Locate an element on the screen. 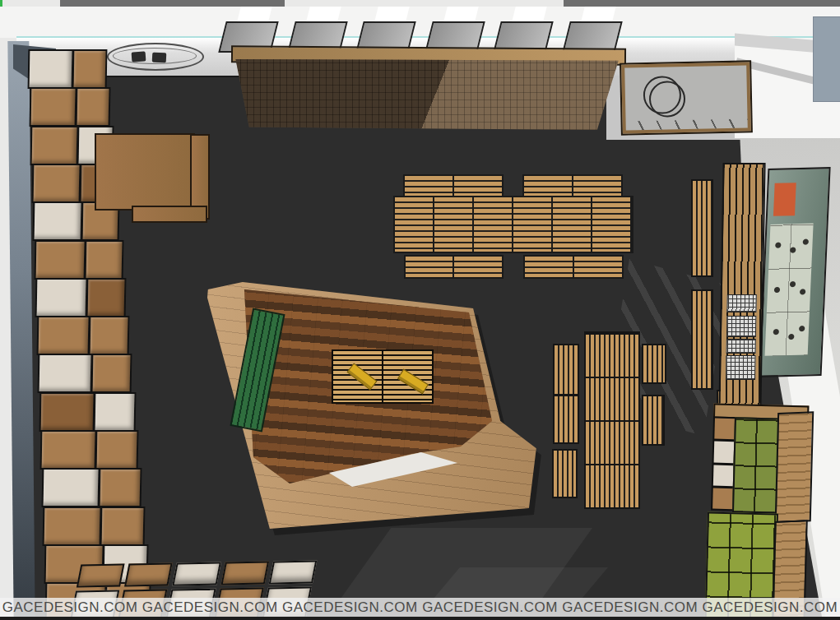 The image size is (840, 620). top-edge-strip-left is located at coordinates (173, 3).